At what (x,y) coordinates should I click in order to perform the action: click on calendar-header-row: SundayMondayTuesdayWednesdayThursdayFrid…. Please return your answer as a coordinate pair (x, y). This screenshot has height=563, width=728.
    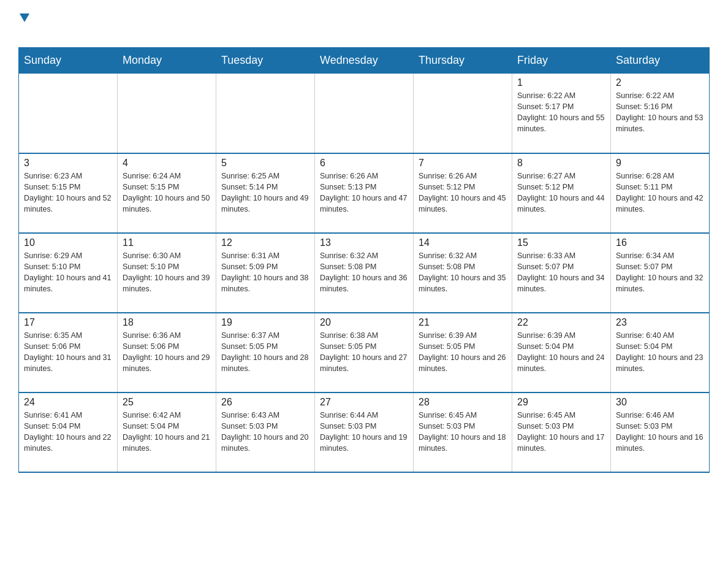
    Looking at the image, I should click on (364, 61).